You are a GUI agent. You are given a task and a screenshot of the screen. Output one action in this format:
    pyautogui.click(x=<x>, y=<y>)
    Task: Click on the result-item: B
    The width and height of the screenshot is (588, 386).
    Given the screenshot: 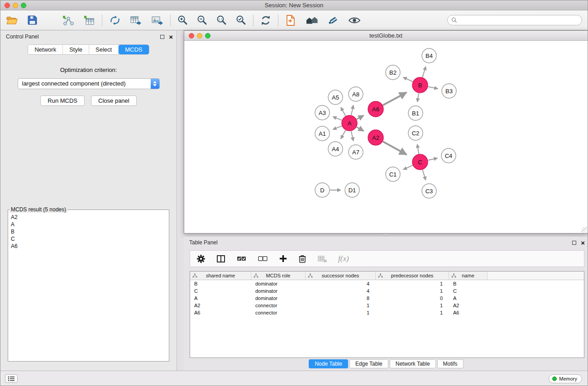 What is the action you would take?
    pyautogui.click(x=89, y=232)
    